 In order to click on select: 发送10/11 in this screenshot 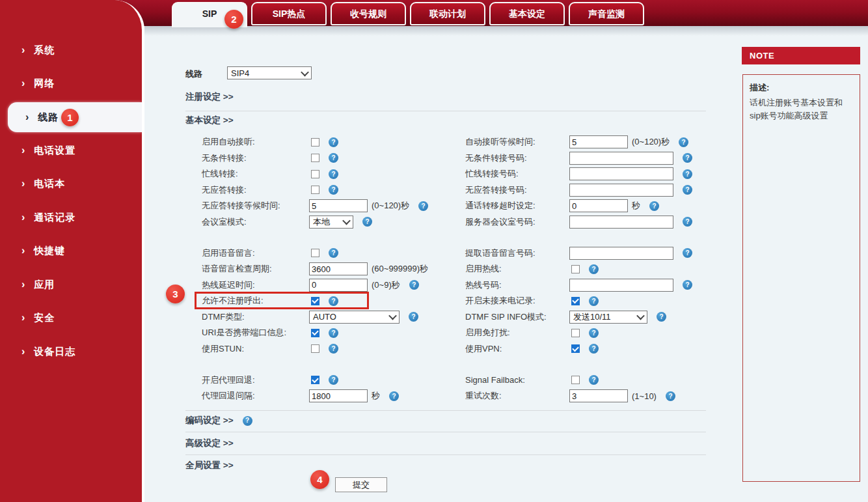, I will do `click(608, 317)`.